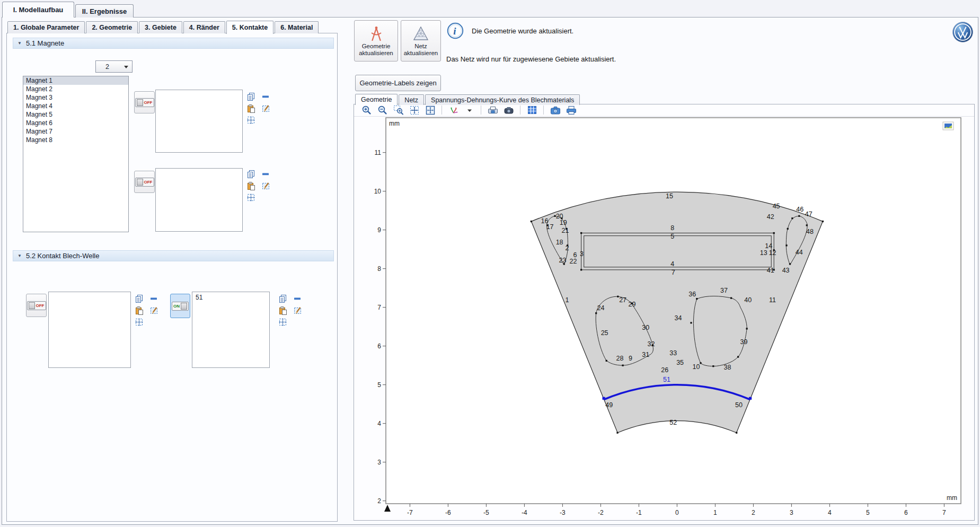 The image size is (980, 527). I want to click on edge-label: 2, so click(567, 248).